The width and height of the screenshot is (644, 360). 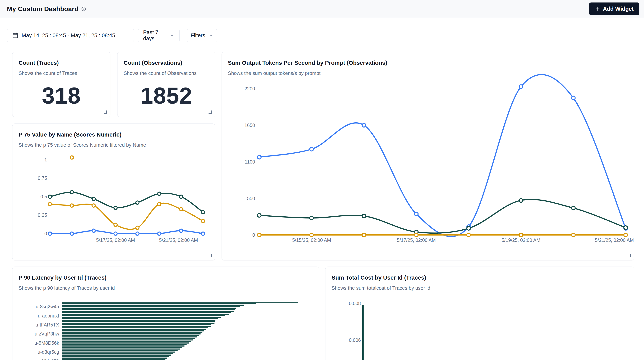 I want to click on widget-card-count-traces: Count (Traces) Shows the count of Traces…, so click(x=62, y=85).